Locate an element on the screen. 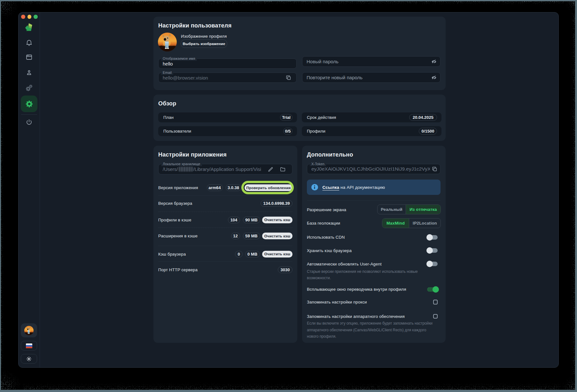 The width and height of the screenshot is (577, 392). x-token-value: eyJ0eXAiOiJKV1QiLCJhbGciOiJIUzI1NiJ9.eyJ… is located at coordinates (371, 169).